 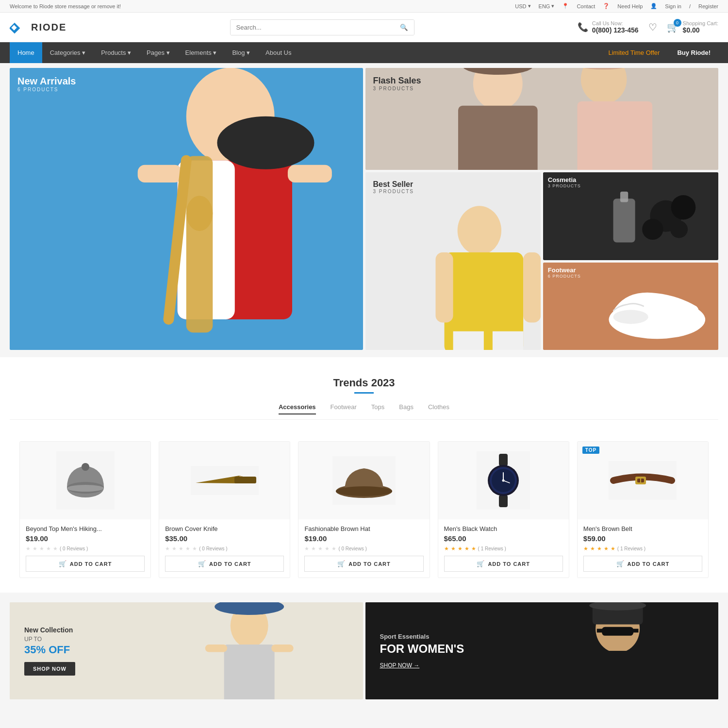 I want to click on cart-amount: $0.00, so click(x=701, y=30).